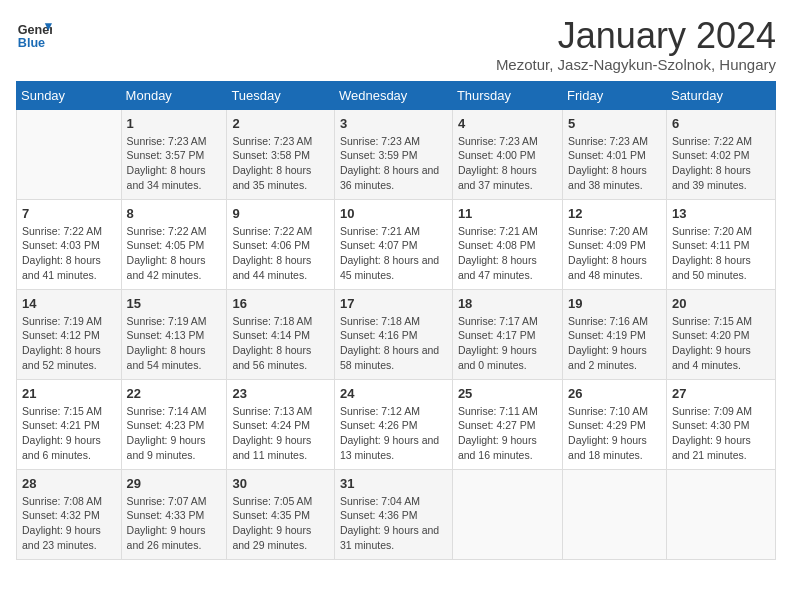  I want to click on day-number: 8, so click(174, 214).